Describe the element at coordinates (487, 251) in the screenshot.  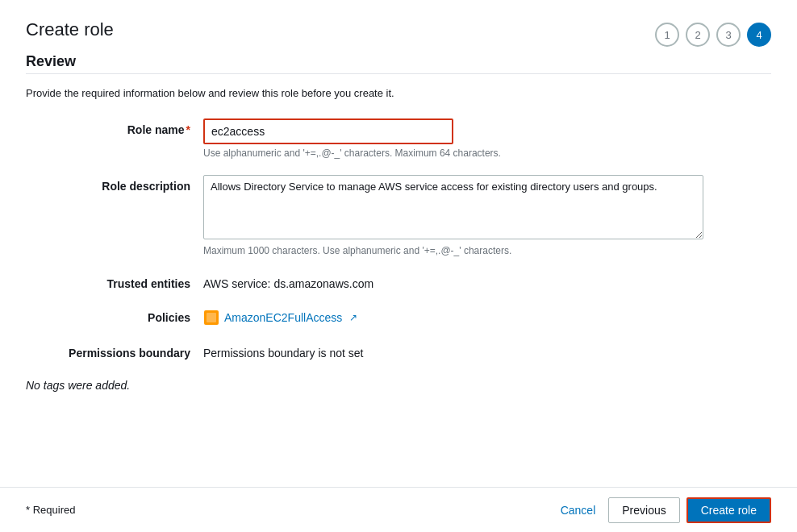
I see `role-description-hint: Maximum 1000 characters. Use alphanumeri…` at that location.